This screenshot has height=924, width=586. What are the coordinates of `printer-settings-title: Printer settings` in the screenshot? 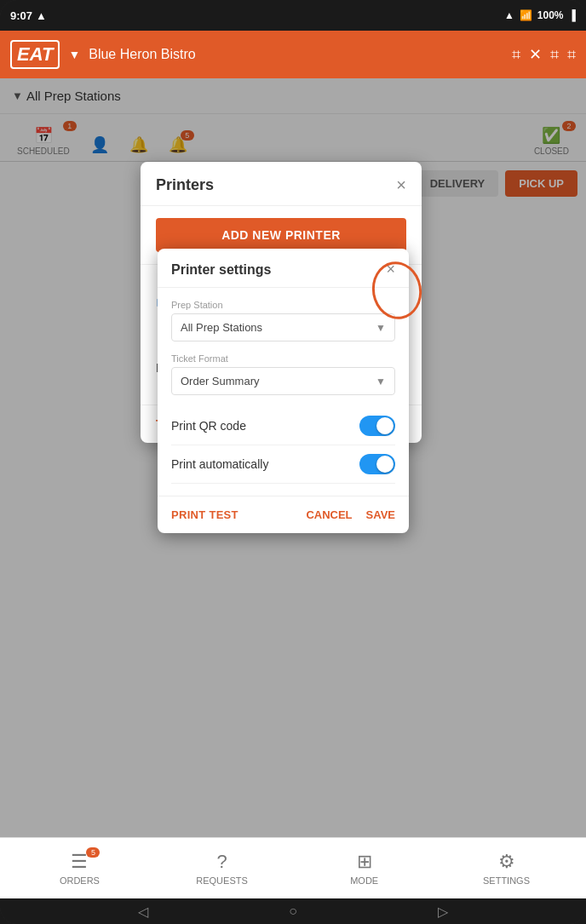 It's located at (221, 270).